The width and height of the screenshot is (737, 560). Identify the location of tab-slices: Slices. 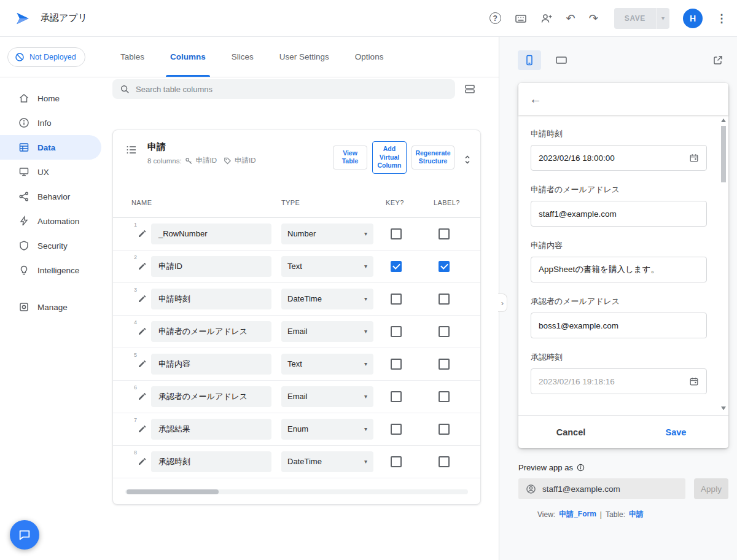
(243, 56).